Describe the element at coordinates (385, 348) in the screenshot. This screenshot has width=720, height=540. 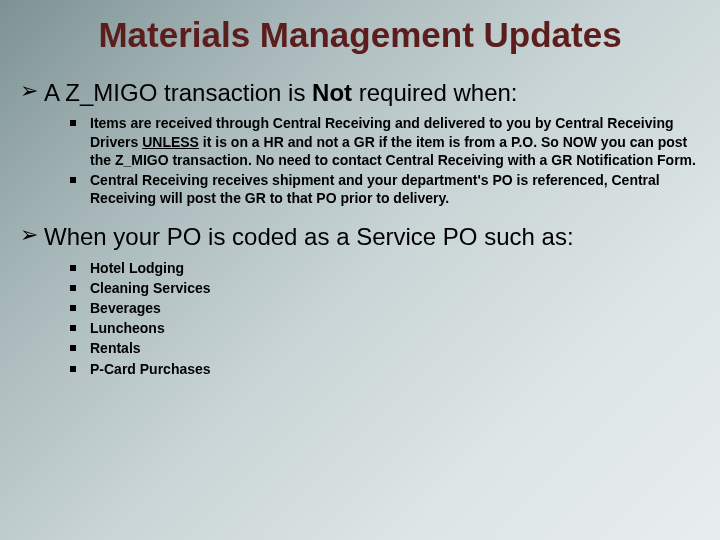
I see `list-item: Rentals` at that location.